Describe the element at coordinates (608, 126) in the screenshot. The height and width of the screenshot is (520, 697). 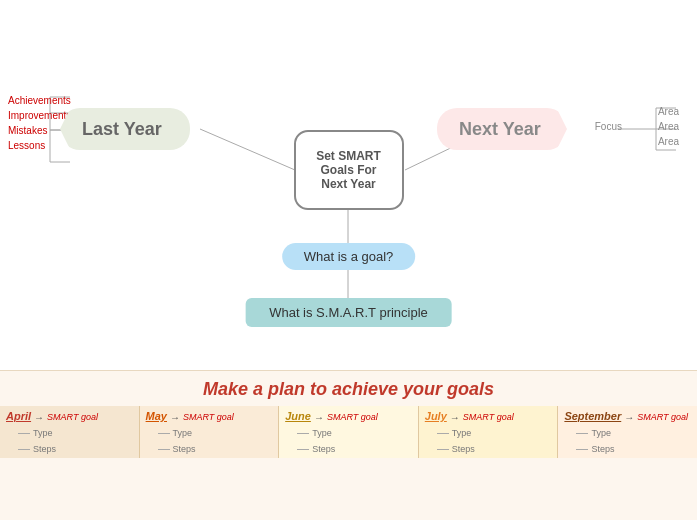
I see `focus-label: Focus` at that location.